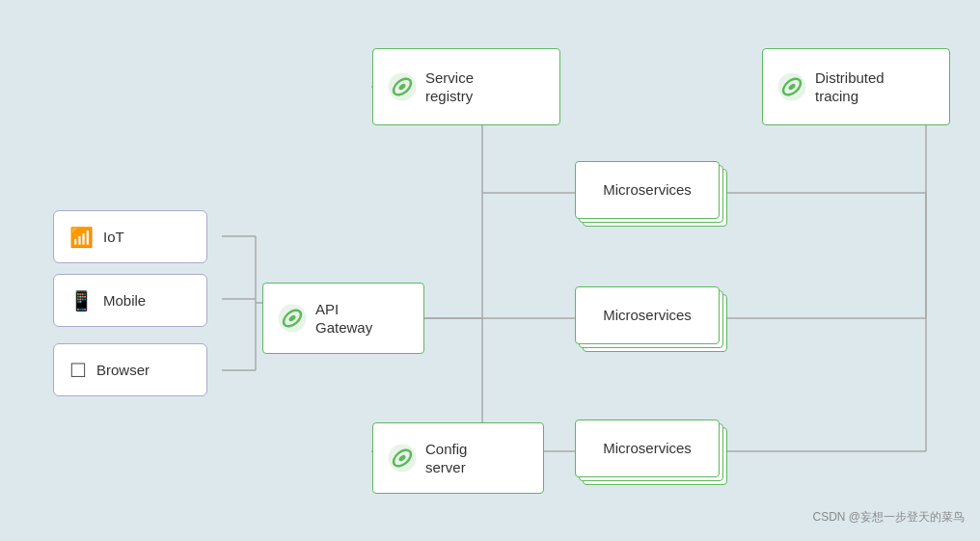 The width and height of the screenshot is (980, 541). I want to click on distributed-tracing-label-line2: tracing, so click(850, 96).